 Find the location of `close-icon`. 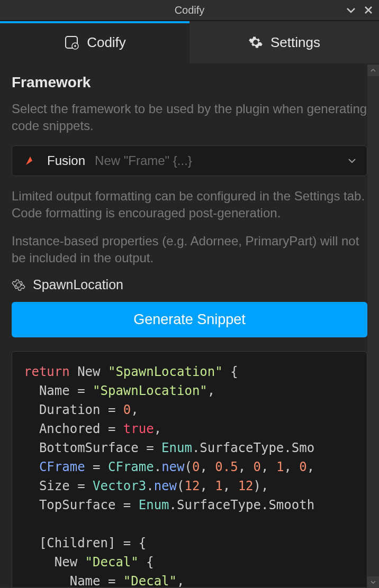

close-icon is located at coordinates (368, 10).